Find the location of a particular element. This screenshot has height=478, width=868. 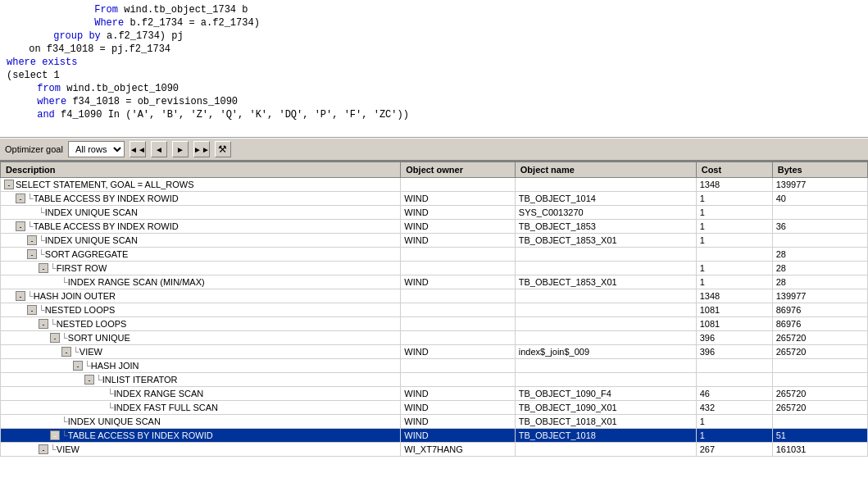

table-row: └ INDEX UNIQUE SCANWINDSYS_C00132701 is located at coordinates (434, 213).